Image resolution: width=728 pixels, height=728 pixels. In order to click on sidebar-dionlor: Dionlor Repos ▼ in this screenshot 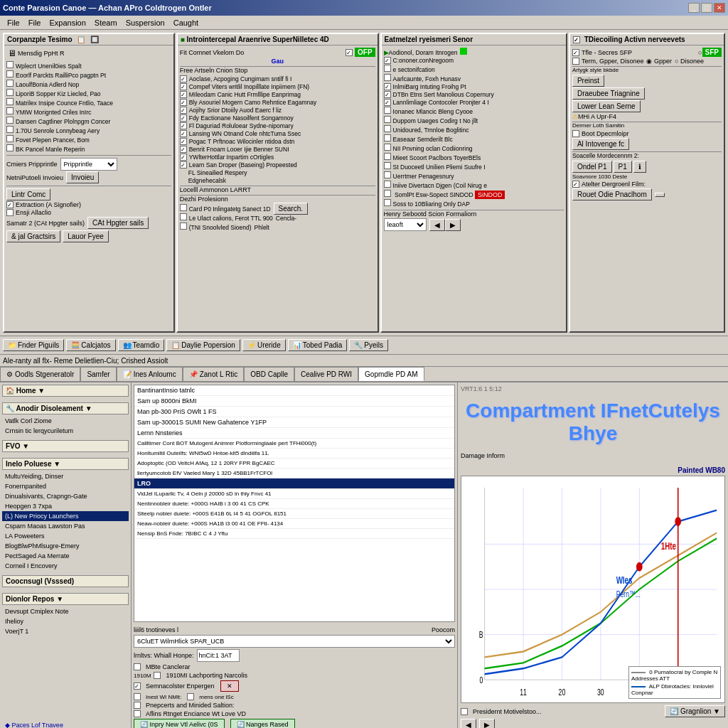, I will do `click(65, 599)`.